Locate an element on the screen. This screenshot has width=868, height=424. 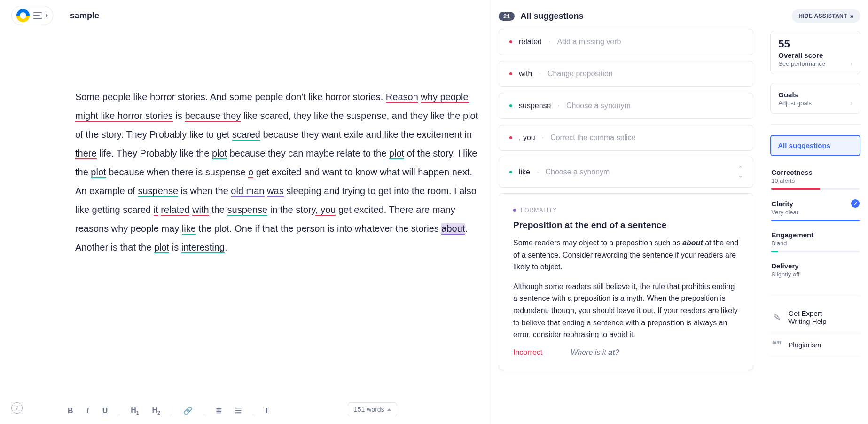
suggestion-hint: Change preposition is located at coordinates (580, 74).